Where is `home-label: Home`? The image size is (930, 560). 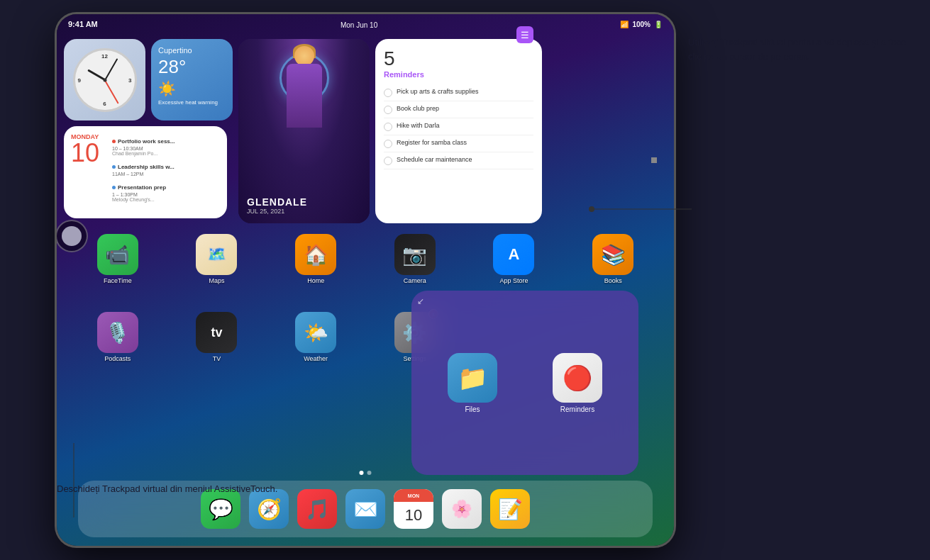 home-label: Home is located at coordinates (316, 281).